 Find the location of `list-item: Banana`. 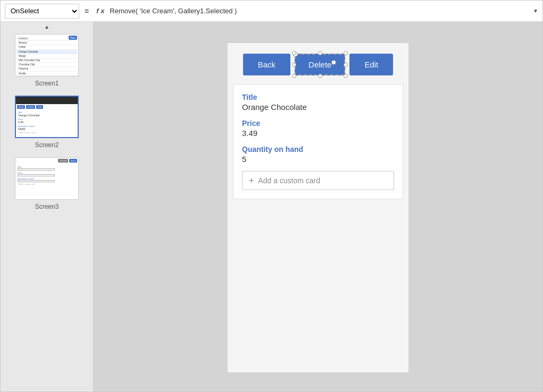

list-item: Banana is located at coordinates (47, 43).